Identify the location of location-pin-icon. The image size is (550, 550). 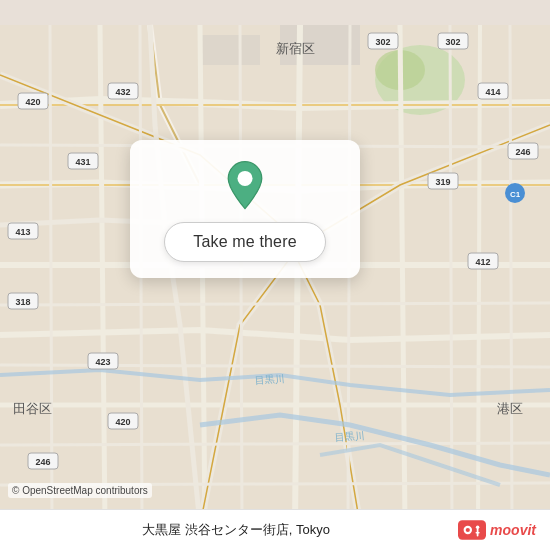
(245, 186).